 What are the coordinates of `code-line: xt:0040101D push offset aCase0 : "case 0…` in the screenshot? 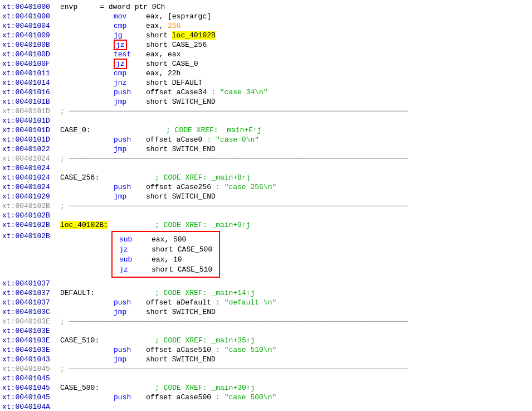 It's located at (266, 139).